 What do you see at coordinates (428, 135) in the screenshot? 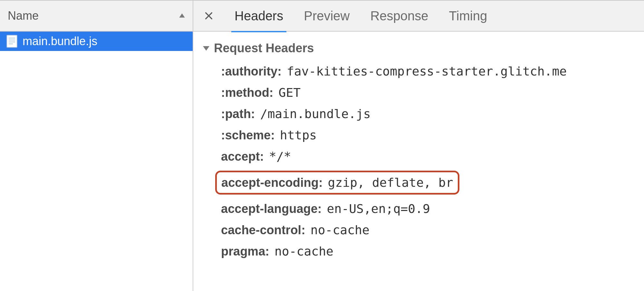
I see `header-row: :scheme:https` at bounding box center [428, 135].